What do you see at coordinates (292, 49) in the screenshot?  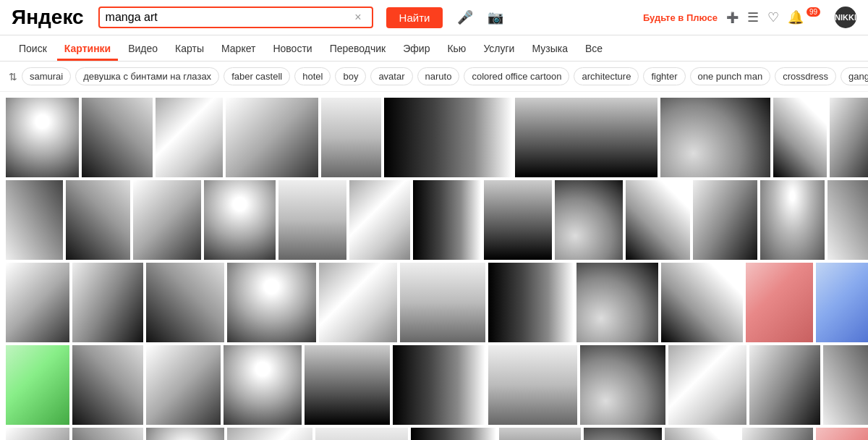 I see `nav-tab-новости: Новости` at bounding box center [292, 49].